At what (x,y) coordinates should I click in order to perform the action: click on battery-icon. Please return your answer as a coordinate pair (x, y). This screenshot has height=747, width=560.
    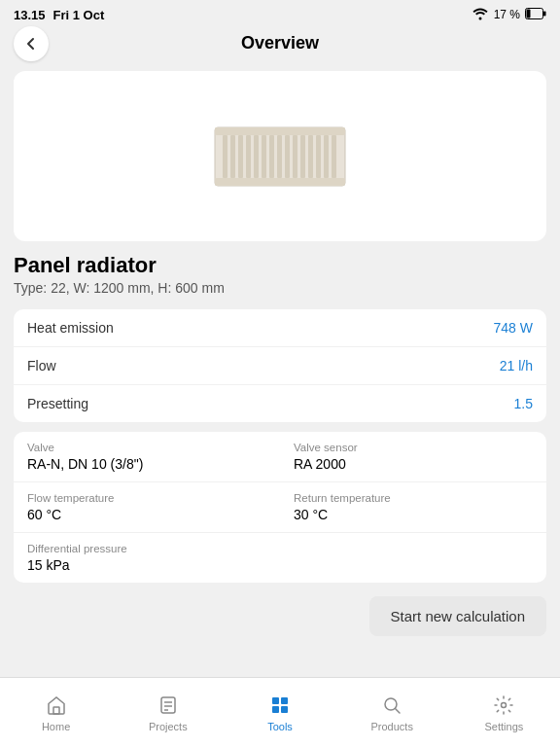
    Looking at the image, I should click on (536, 16).